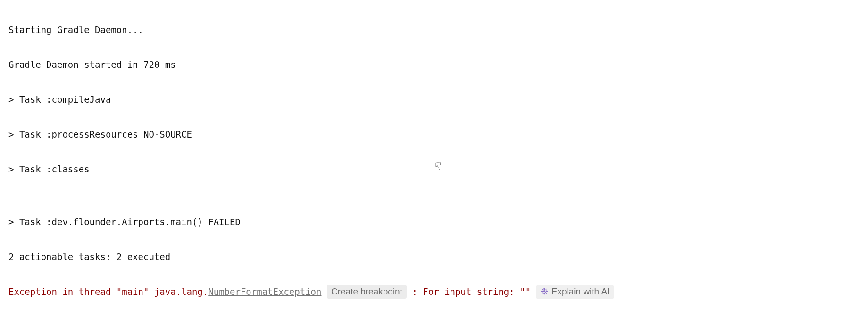 This screenshot has width=868, height=310. Describe the element at coordinates (581, 291) in the screenshot. I see `explain-with-ai-label: Explain with AI` at that location.